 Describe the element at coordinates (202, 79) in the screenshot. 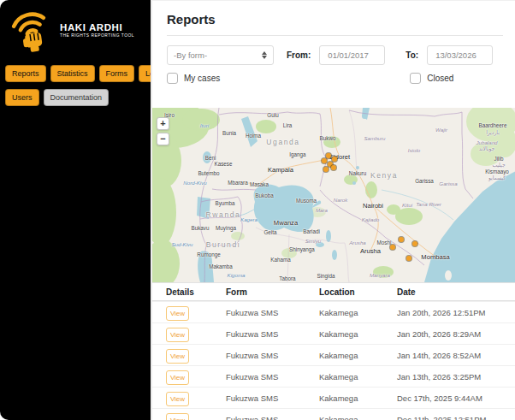

I see `my-cases-label: My cases` at that location.